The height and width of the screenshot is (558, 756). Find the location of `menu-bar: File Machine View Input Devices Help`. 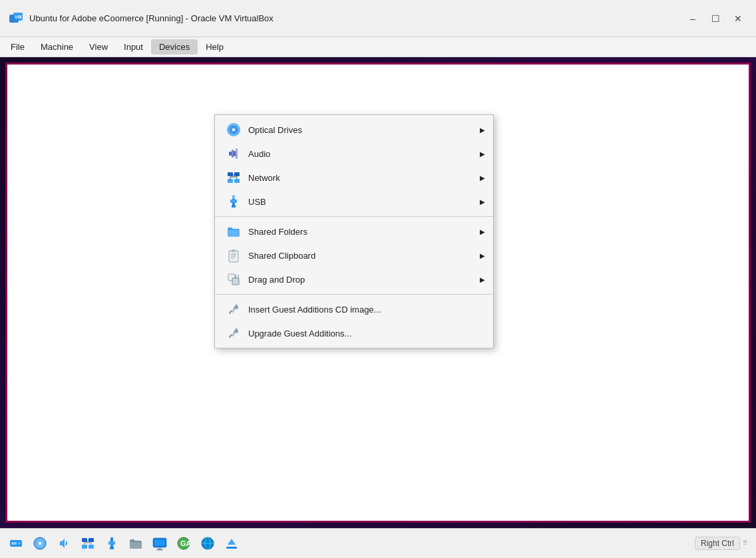

menu-bar: File Machine View Input Devices Help is located at coordinates (378, 47).